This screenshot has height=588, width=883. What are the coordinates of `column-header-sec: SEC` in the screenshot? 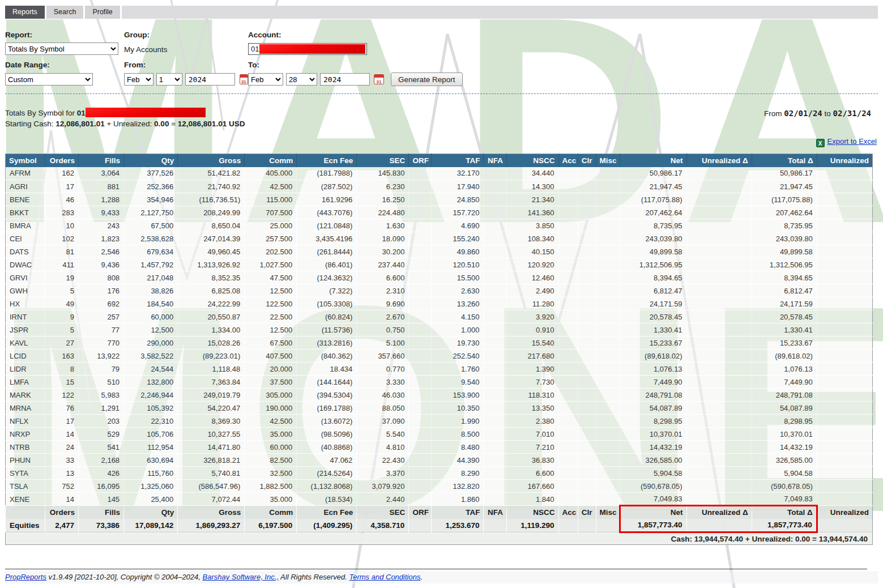 It's located at (383, 161).